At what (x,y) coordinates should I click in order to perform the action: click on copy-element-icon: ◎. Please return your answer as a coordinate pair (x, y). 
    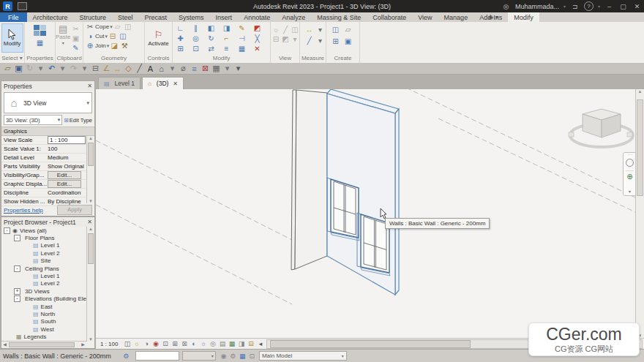
    Looking at the image, I should click on (196, 38).